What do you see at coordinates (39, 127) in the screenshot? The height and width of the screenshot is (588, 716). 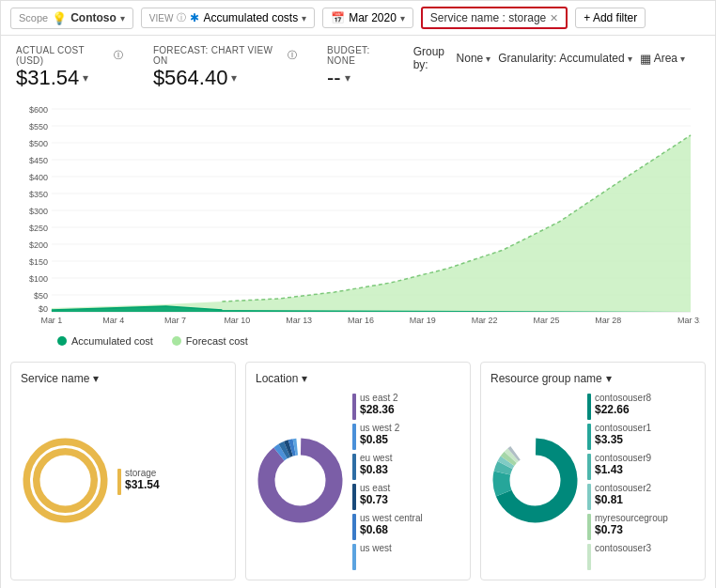 I see `svg-text: $550` at bounding box center [39, 127].